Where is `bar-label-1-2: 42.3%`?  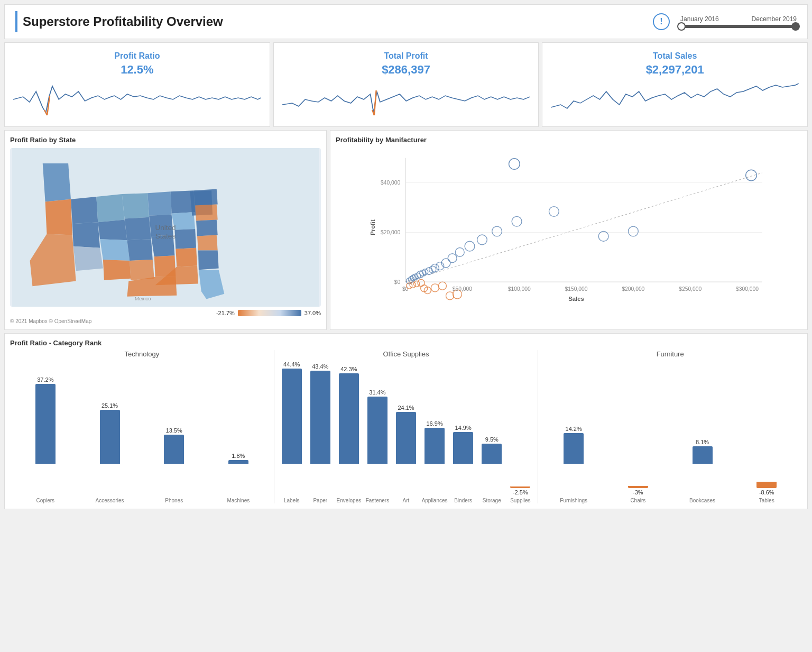
bar-label-1-2: 42.3% is located at coordinates (349, 369).